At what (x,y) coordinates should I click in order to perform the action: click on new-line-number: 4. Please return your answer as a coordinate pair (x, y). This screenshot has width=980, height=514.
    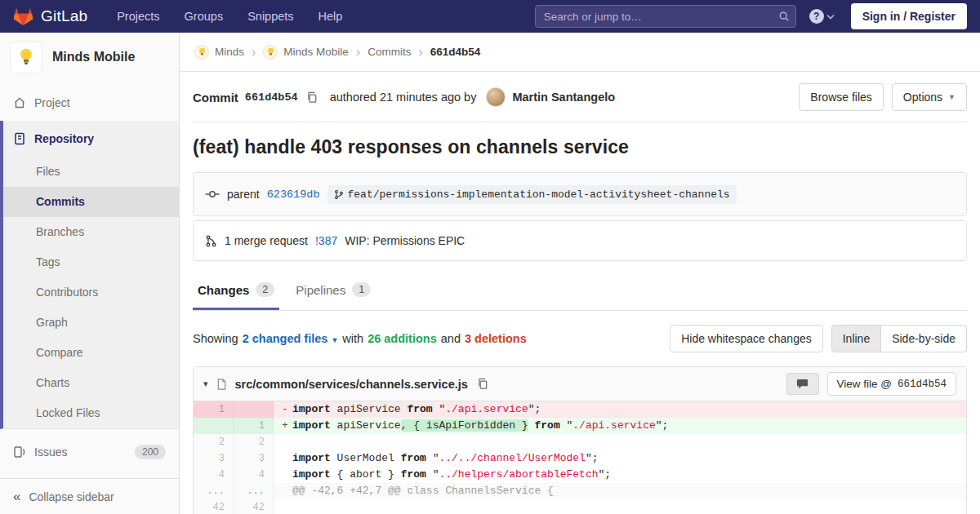
    Looking at the image, I should click on (253, 475).